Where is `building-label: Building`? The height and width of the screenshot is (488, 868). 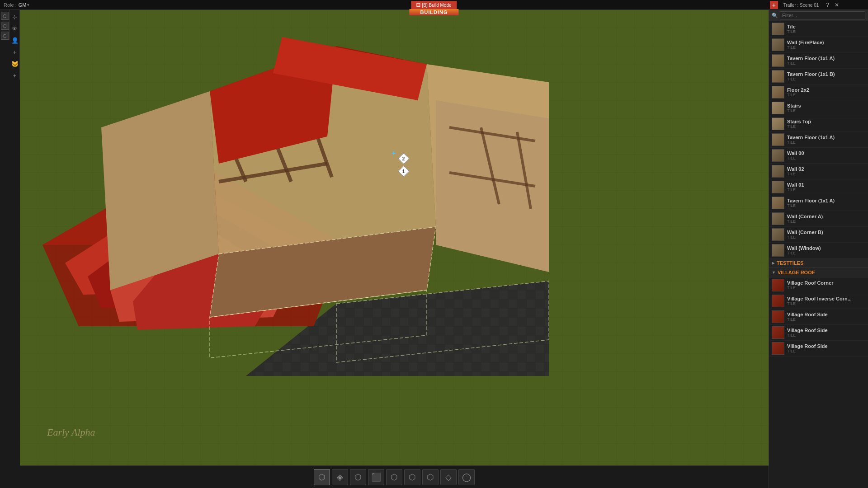 building-label: Building is located at coordinates (434, 12).